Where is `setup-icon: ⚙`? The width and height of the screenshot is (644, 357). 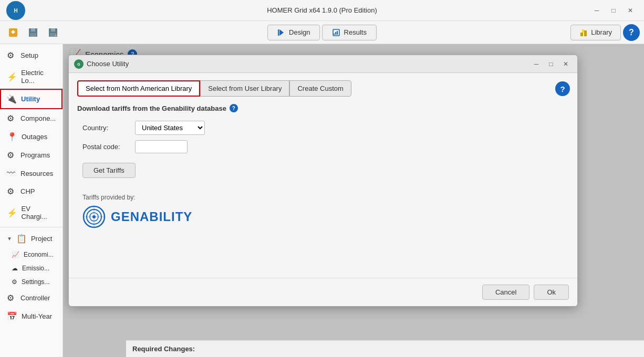
setup-icon: ⚙ is located at coordinates (12, 56).